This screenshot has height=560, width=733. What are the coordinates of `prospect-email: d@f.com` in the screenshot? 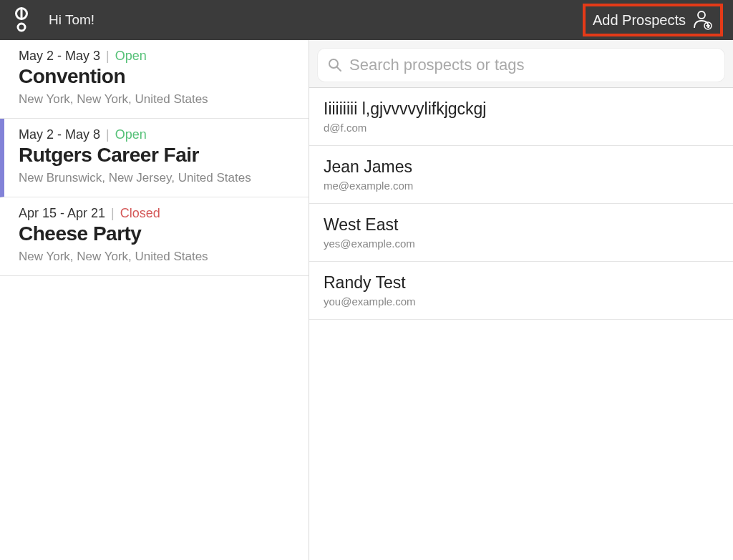 It's located at (521, 127).